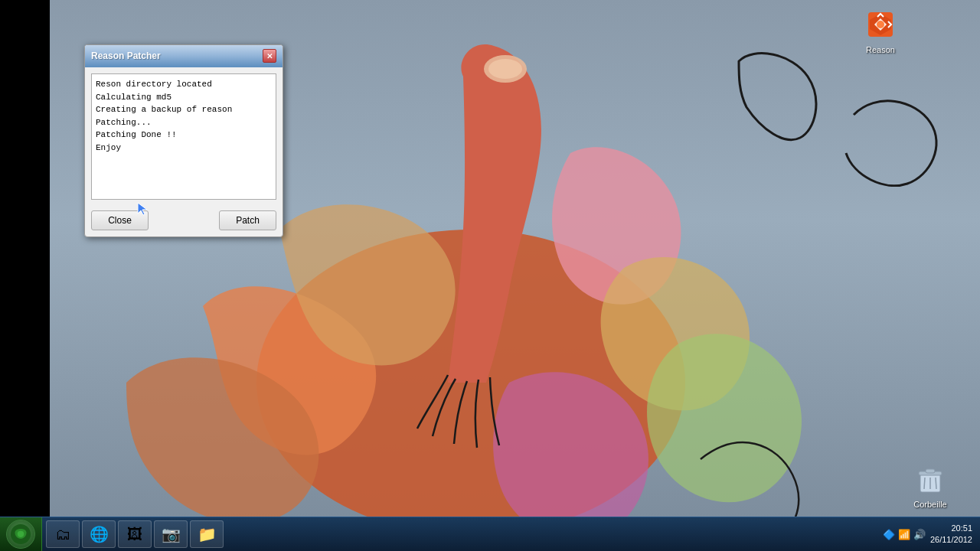 The height and width of the screenshot is (551, 980). I want to click on taskbar-time-value: 20:51, so click(951, 528).